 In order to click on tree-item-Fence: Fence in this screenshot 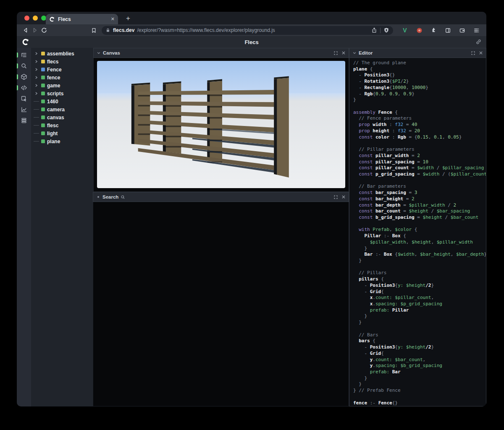, I will do `click(62, 70)`.